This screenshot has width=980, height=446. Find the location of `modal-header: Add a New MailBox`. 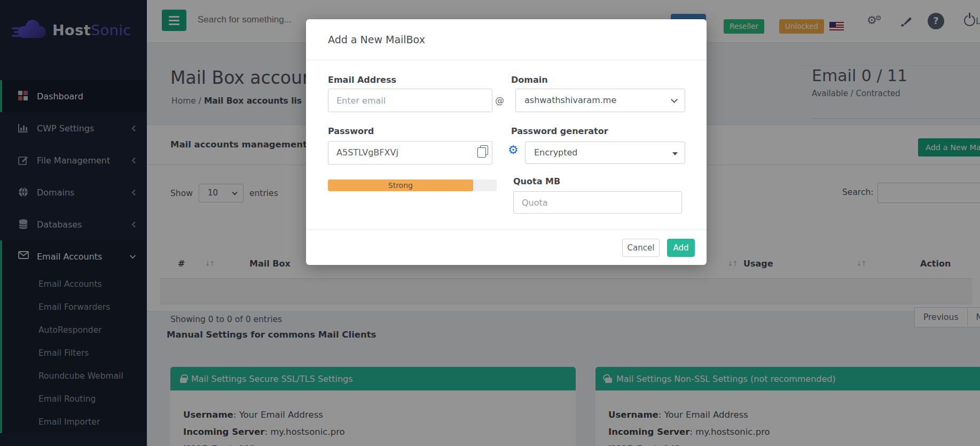

modal-header: Add a New MailBox is located at coordinates (506, 40).